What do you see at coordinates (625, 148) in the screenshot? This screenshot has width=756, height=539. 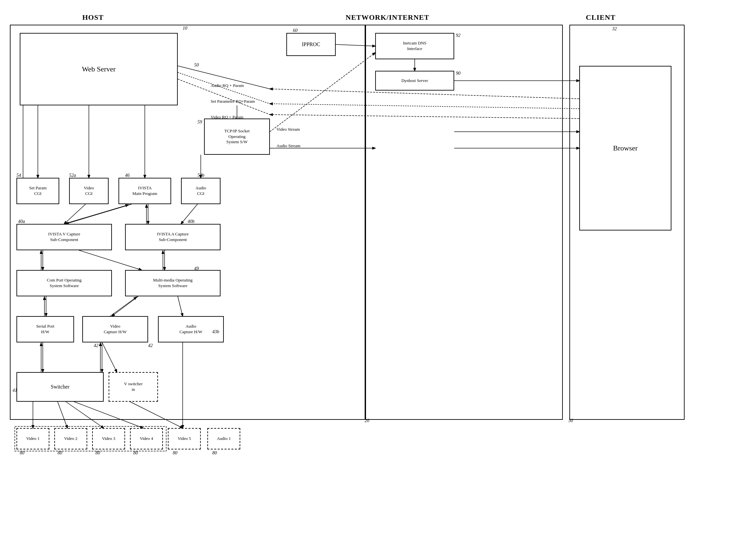 I see `browser-box: Browser` at bounding box center [625, 148].